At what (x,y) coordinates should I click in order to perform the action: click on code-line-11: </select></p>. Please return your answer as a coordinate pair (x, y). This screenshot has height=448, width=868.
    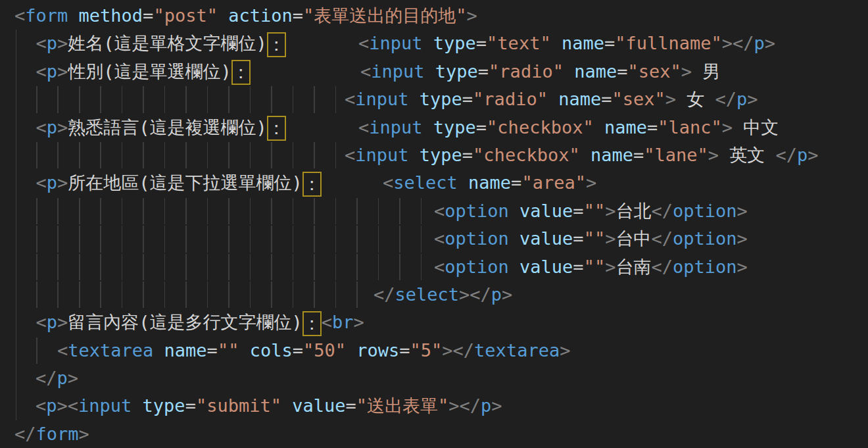
    Looking at the image, I should click on (434, 295).